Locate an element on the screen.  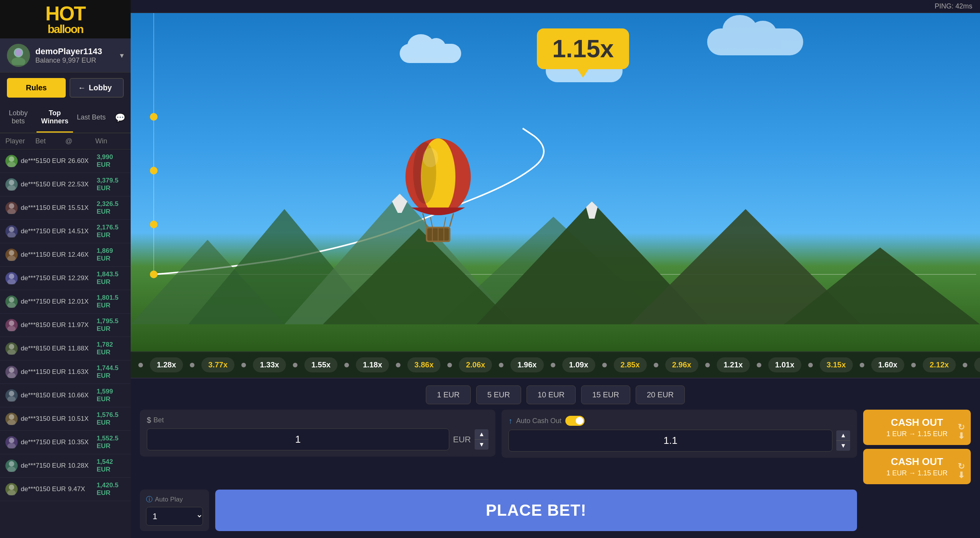
username: demoPlayer1143 is located at coordinates (75, 51).